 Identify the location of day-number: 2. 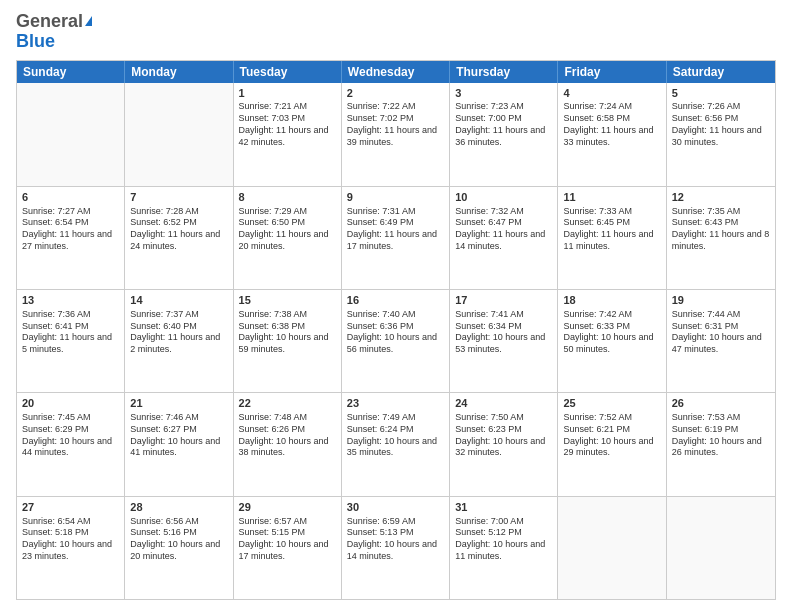
(396, 94).